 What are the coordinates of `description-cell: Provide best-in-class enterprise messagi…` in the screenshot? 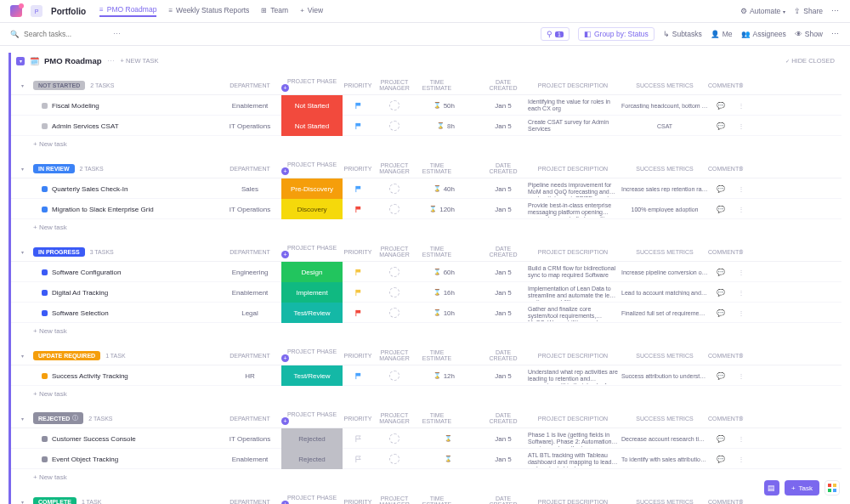 It's located at (573, 209).